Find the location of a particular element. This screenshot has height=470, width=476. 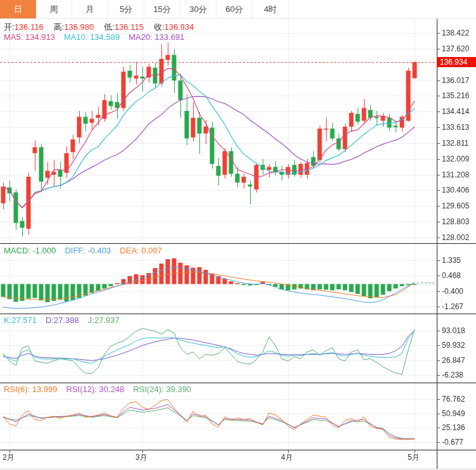

y-axis-tick-label: 93.018 is located at coordinates (453, 331).